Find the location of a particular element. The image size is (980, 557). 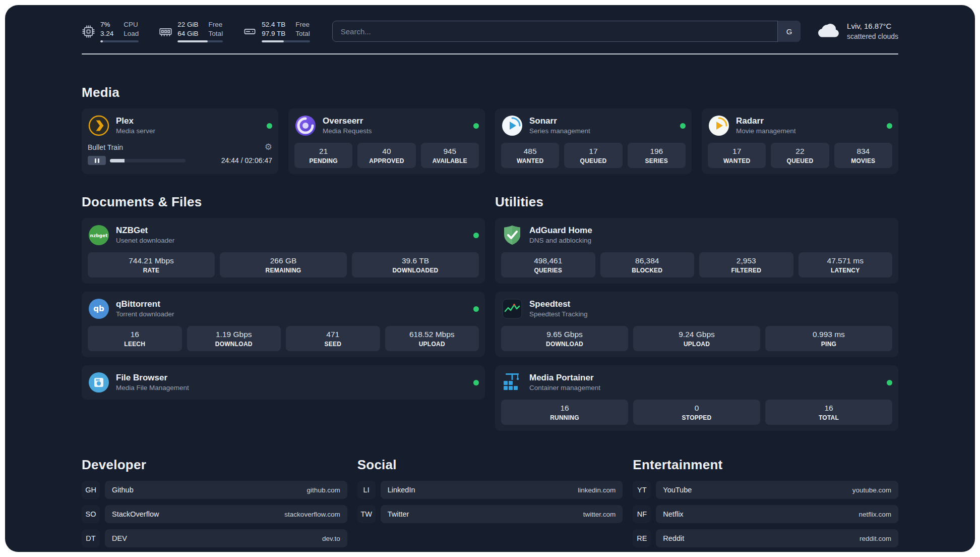

stat-value: 498,461 is located at coordinates (548, 261).